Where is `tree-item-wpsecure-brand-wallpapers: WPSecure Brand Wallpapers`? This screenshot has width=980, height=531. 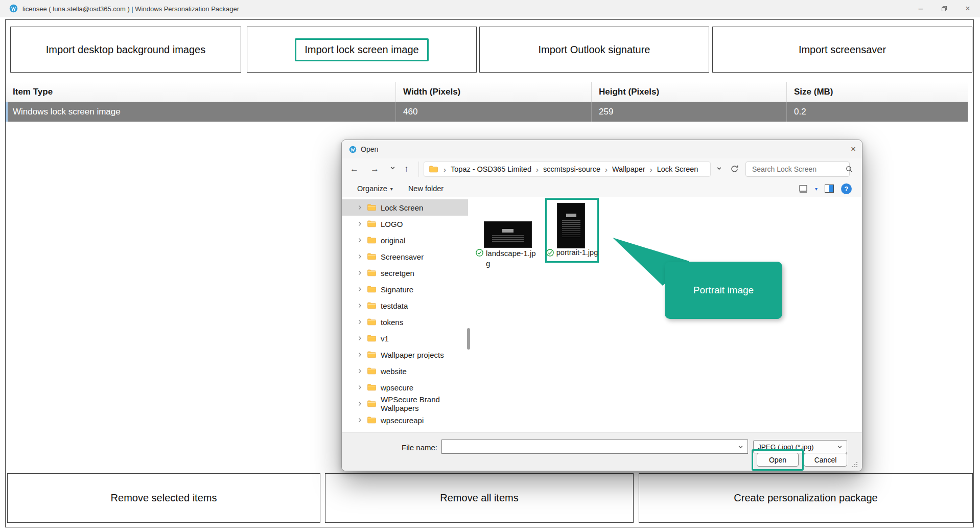
tree-item-wpsecure-brand-wallpapers: WPSecure Brand Wallpapers is located at coordinates (405, 404).